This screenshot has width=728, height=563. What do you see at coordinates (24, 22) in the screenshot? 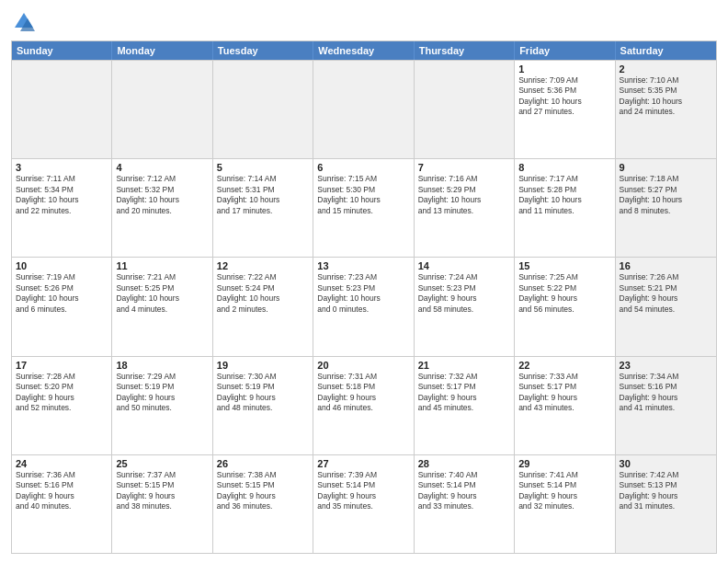
I see `logo-icon` at bounding box center [24, 22].